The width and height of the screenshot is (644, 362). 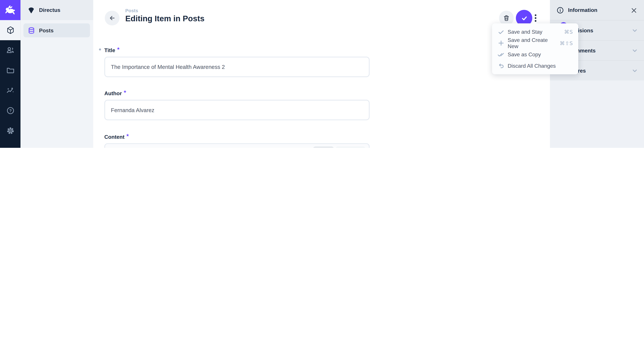 I want to click on help-icon: ?, so click(x=10, y=110).